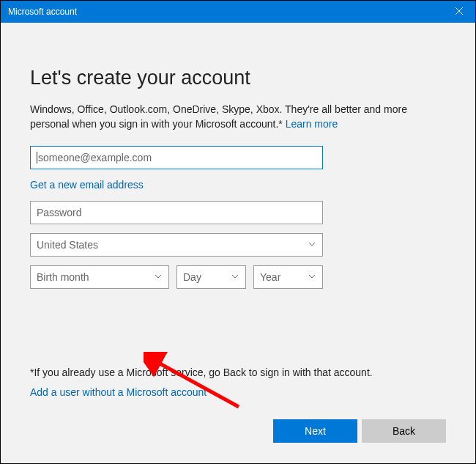 The width and height of the screenshot is (476, 464). What do you see at coordinates (100, 277) in the screenshot?
I see `birth-month-select: Birth month` at bounding box center [100, 277].